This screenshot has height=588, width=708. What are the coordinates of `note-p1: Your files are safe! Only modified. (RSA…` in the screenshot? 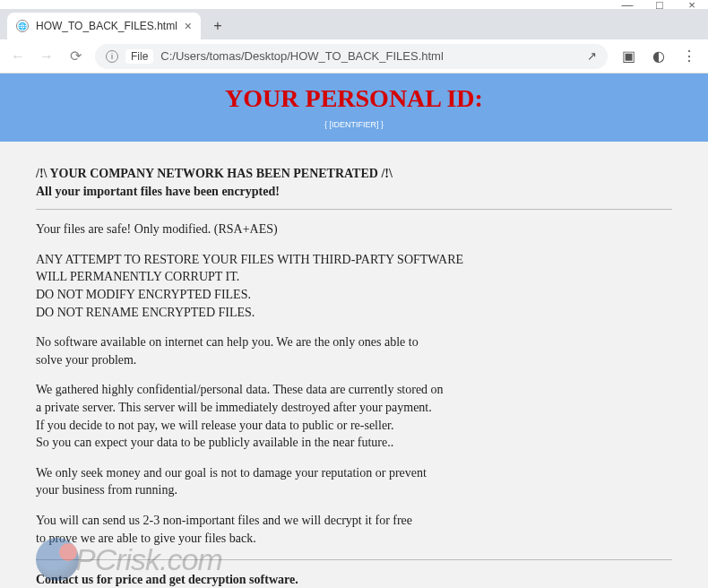 It's located at (354, 229).